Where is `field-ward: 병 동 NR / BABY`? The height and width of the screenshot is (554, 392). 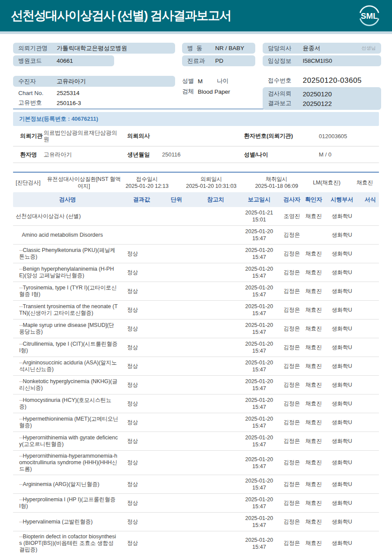 field-ward: 병 동 NR / BABY is located at coordinates (219, 48).